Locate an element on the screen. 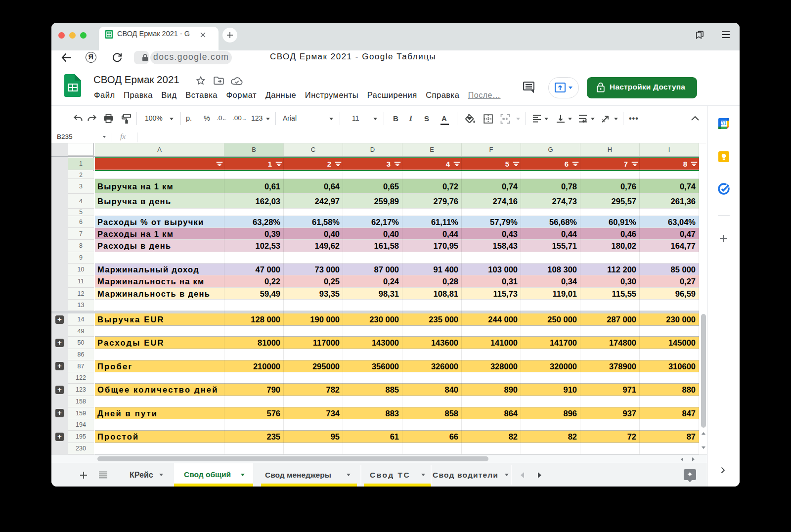  svg-text: 31 is located at coordinates (724, 124).